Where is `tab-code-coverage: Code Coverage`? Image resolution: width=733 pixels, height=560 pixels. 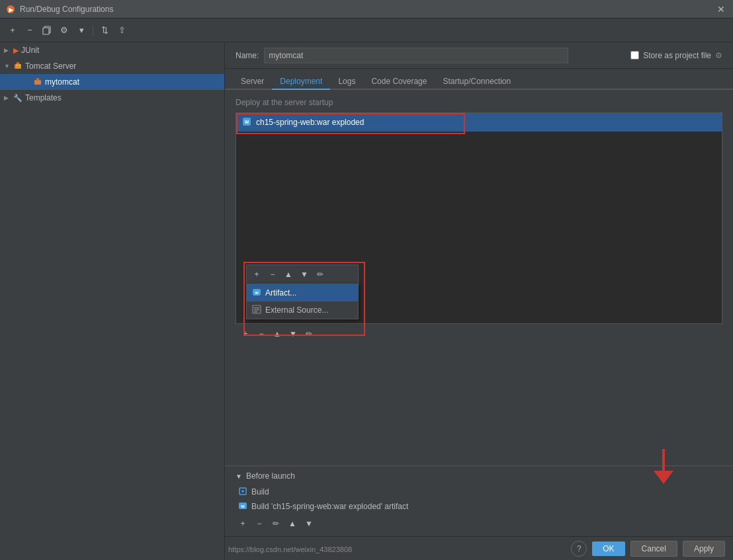 tab-code-coverage: Code Coverage is located at coordinates (399, 81).